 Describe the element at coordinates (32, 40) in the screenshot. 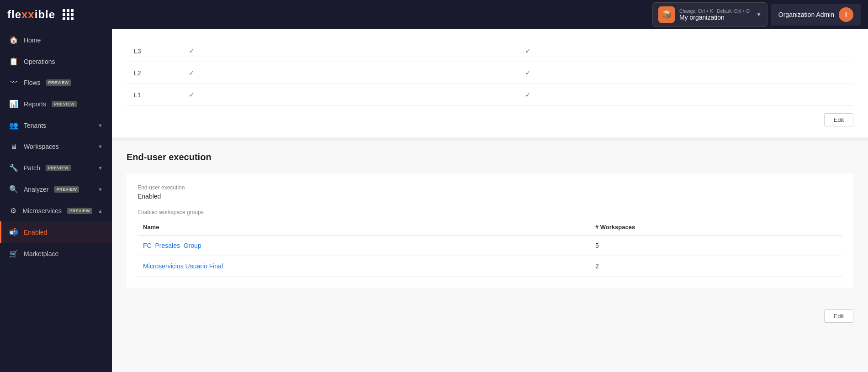

I see `sidebar-item-home-label: Home` at that location.